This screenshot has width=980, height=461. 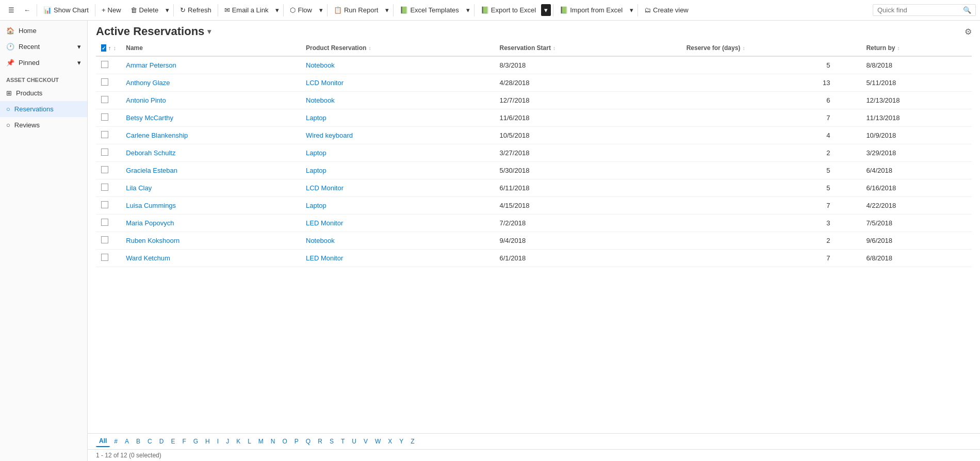 I want to click on excel-templates-chevron: ▾, so click(x=468, y=10).